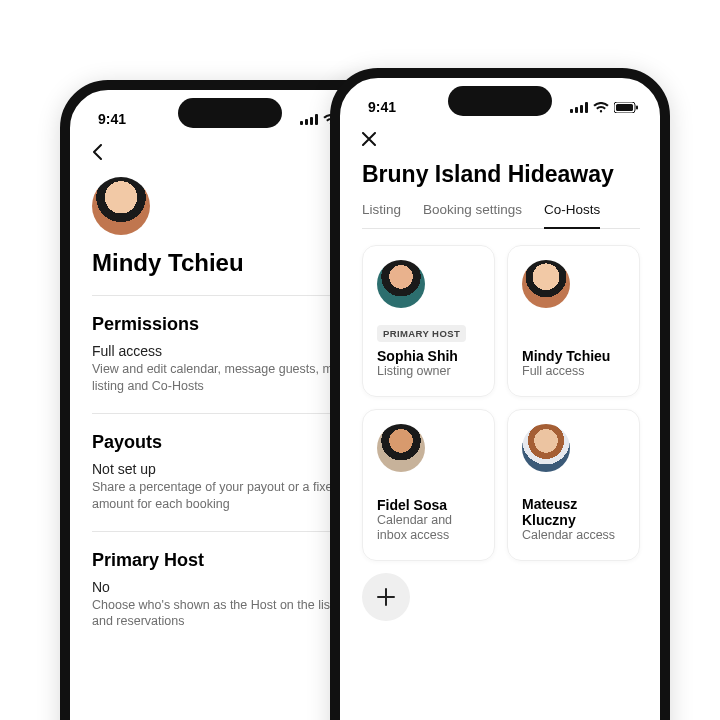  Describe the element at coordinates (574, 512) in the screenshot. I see `cohost-name: Mateusz Kluczny` at that location.